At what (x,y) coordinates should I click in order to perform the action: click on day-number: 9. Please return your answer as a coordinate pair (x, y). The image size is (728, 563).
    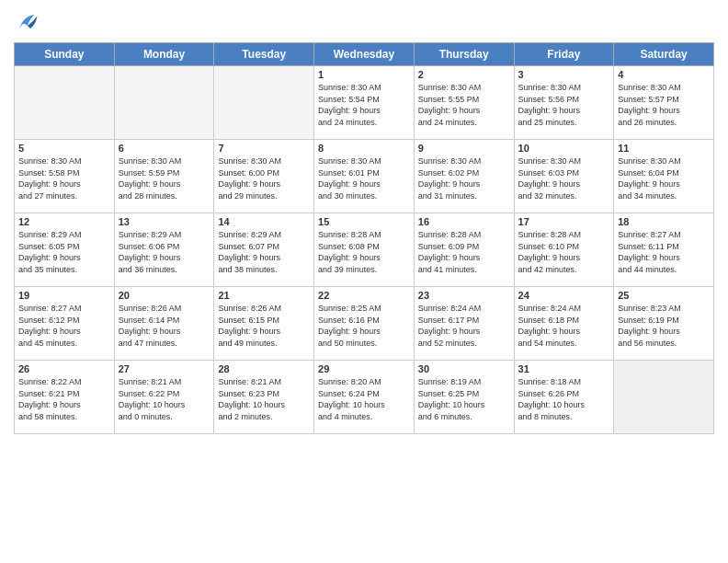
    Looking at the image, I should click on (464, 148).